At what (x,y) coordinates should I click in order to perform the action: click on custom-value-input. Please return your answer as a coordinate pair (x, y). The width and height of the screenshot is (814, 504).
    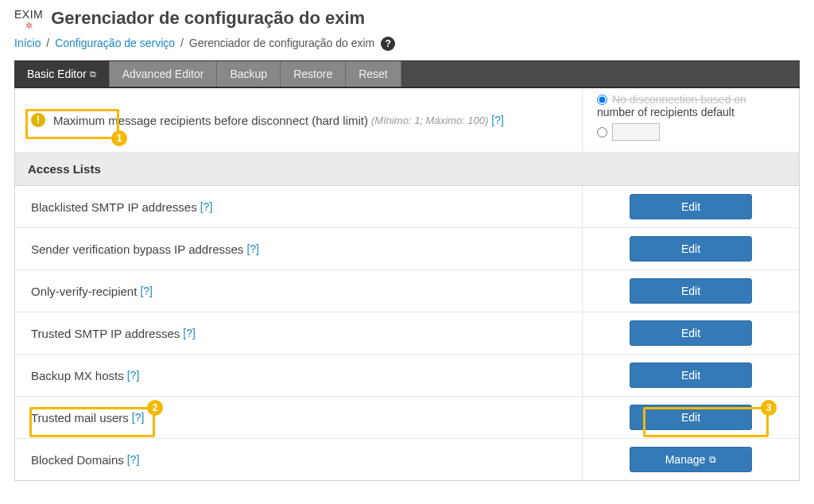
    Looking at the image, I should click on (636, 132).